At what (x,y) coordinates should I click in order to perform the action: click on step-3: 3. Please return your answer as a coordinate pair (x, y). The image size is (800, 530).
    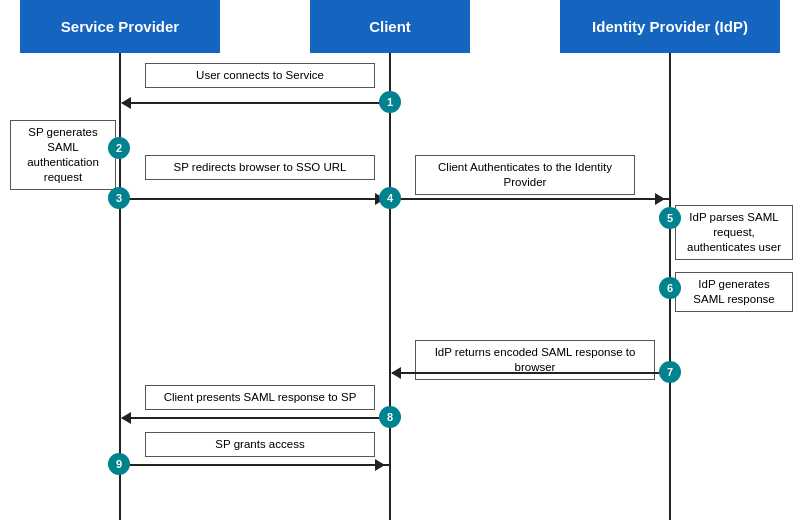
    Looking at the image, I should click on (119, 198).